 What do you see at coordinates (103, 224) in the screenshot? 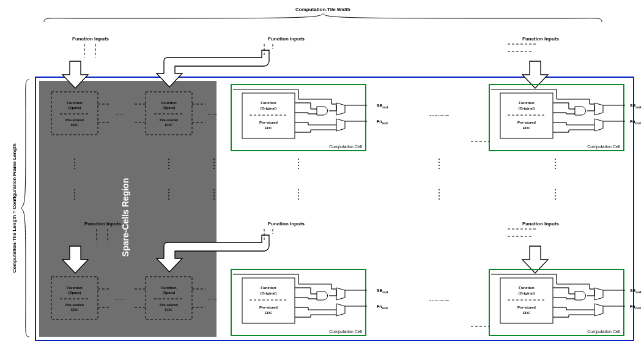
I see `fi-label-bl: Function Inputs` at bounding box center [103, 224].